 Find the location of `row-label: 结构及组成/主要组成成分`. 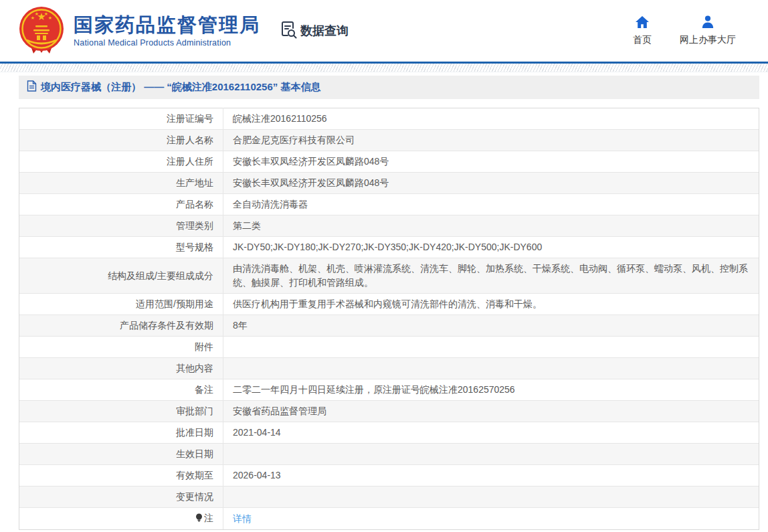

row-label: 结构及组成/主要组成成分 is located at coordinates (122, 276).